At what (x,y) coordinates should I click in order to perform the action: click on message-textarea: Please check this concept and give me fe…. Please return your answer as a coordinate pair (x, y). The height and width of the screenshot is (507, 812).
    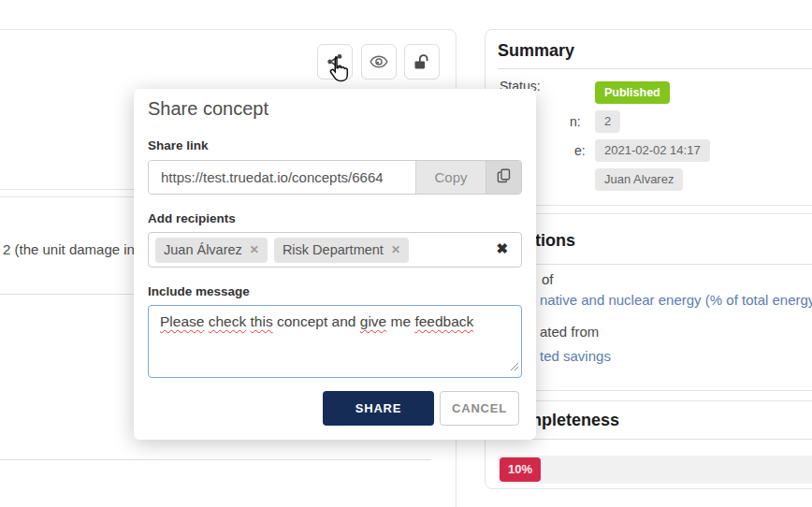
    Looking at the image, I should click on (335, 341).